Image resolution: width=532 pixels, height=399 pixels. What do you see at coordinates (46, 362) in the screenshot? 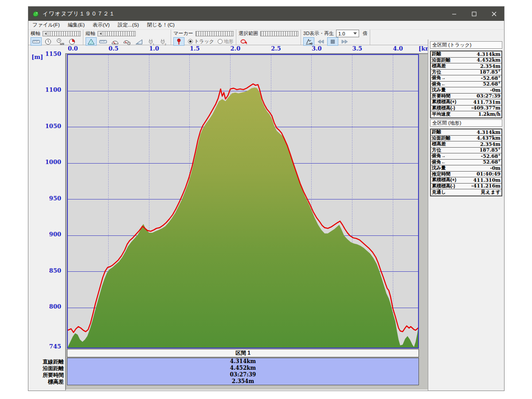
I see `section-row-label: 直線距離` at bounding box center [46, 362].